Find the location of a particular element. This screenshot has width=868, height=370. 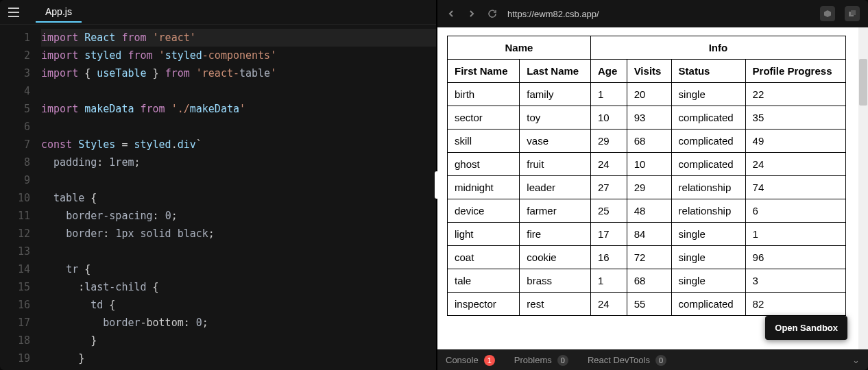

table-cell: device is located at coordinates (484, 211).